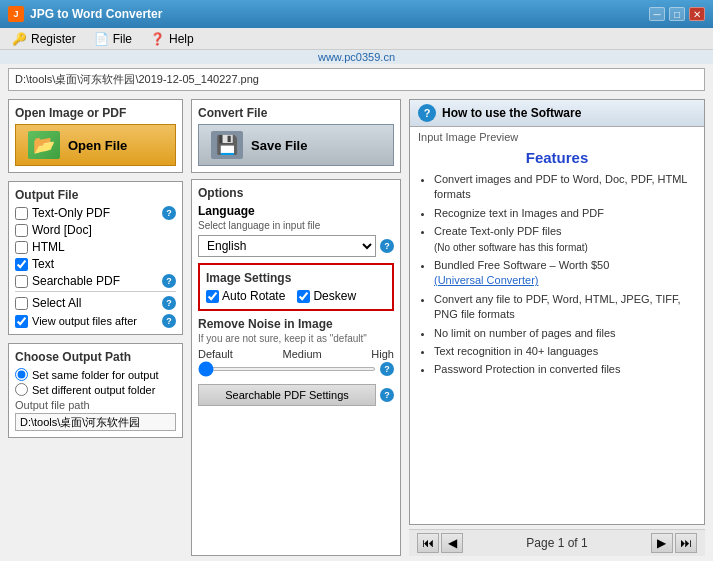  I want to click on output-path-title: Choose Output Path, so click(96, 357).